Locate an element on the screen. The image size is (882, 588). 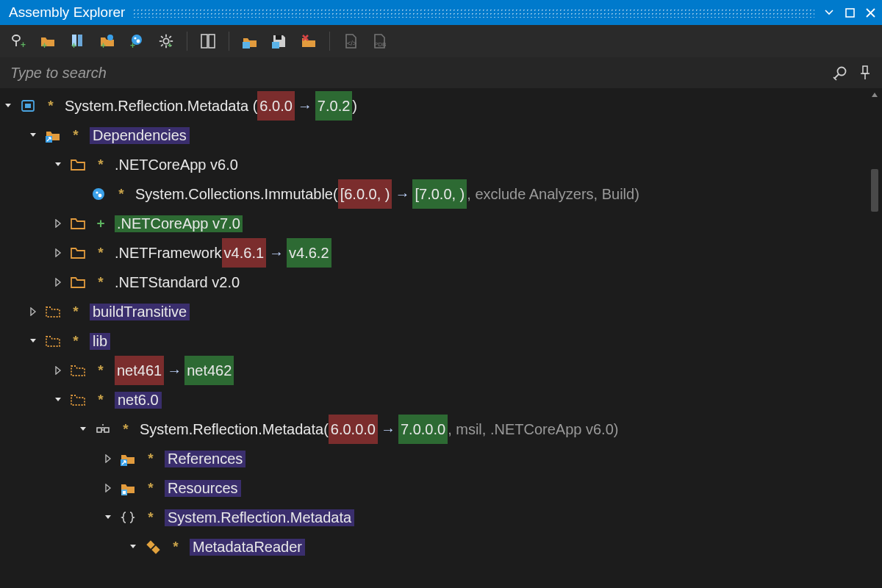
node-label: Resources is located at coordinates (203, 488).